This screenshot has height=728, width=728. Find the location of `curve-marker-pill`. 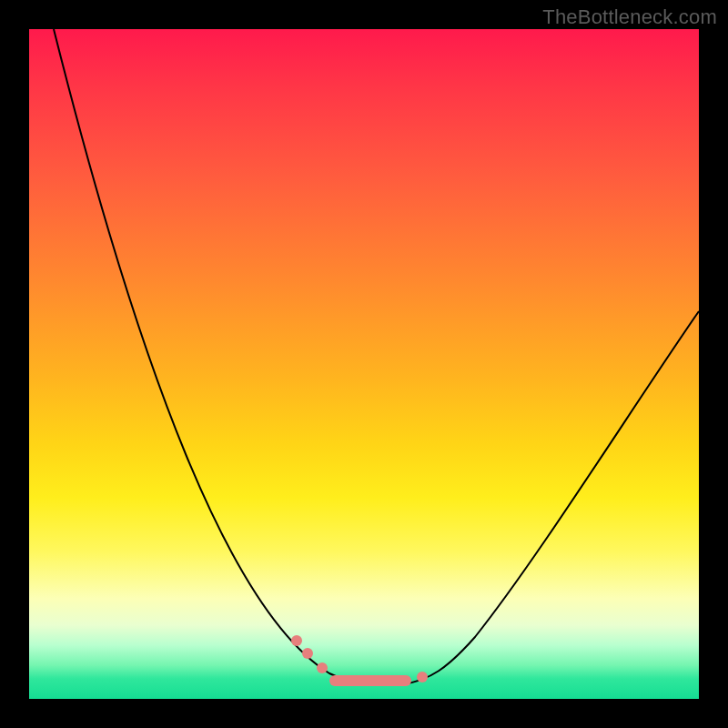

curve-marker-pill is located at coordinates (370, 681).